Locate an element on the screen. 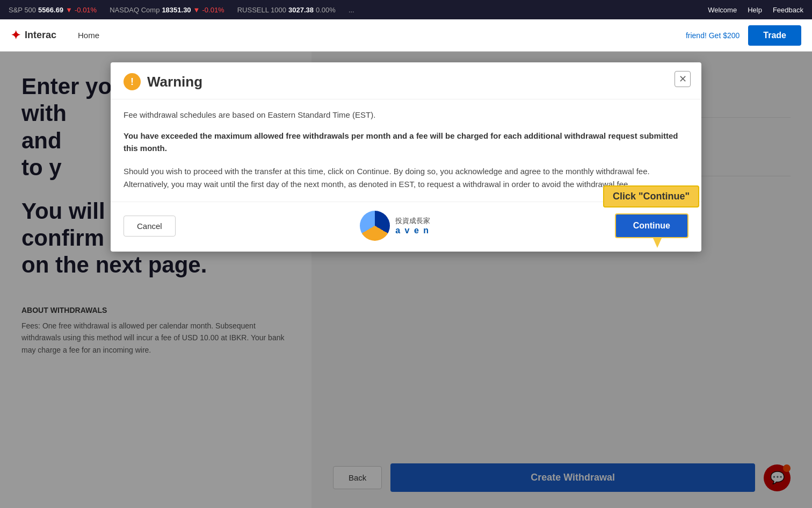  ticker-right: Welcome Help Feedback is located at coordinates (756, 10).